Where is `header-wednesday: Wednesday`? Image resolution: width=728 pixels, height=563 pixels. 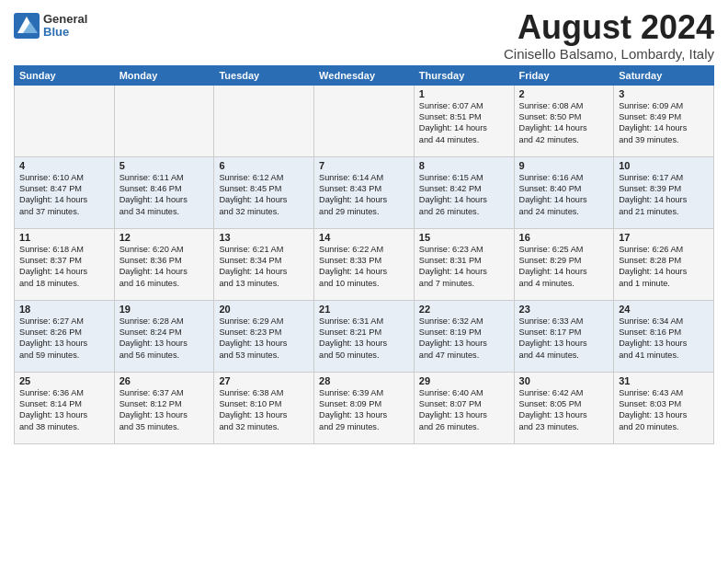
header-wednesday: Wednesday is located at coordinates (364, 75).